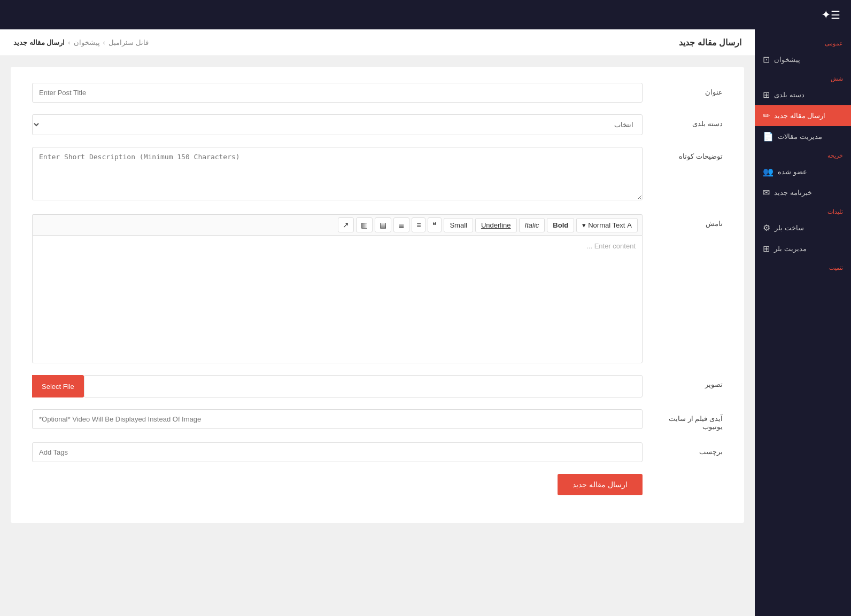 This screenshot has width=851, height=616. I want to click on sidebar-item-new-post: ارسال مقاله جدید ✏, so click(803, 115).